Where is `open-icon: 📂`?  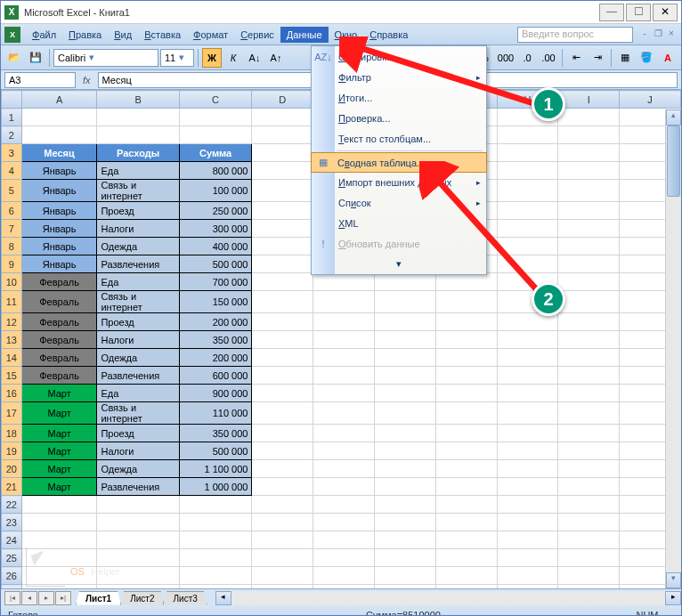
open-icon: 📂 is located at coordinates (14, 58).